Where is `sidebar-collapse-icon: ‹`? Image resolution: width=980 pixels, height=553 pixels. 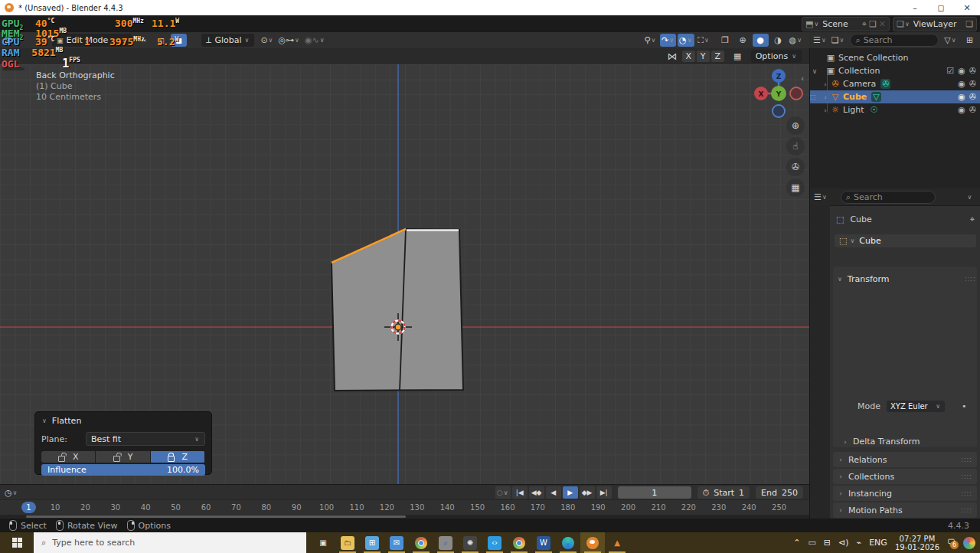
sidebar-collapse-icon: ‹ is located at coordinates (802, 78).